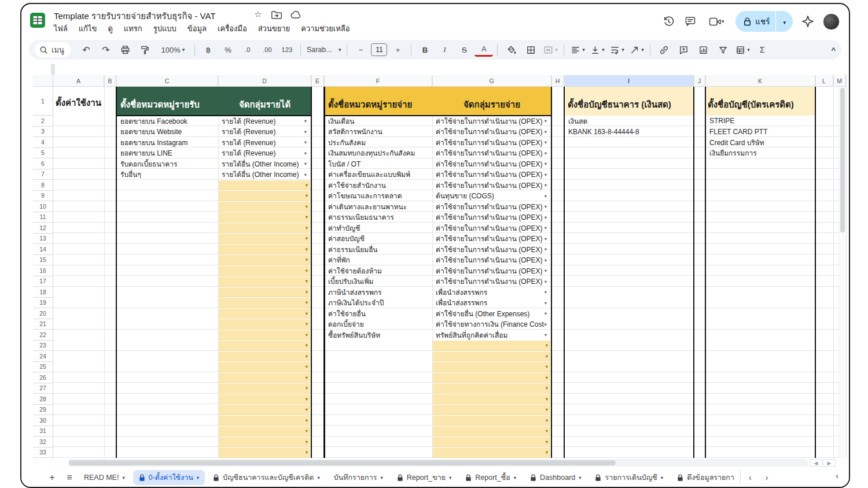 This screenshot has height=488, width=868. Describe the element at coordinates (760, 154) in the screenshot. I see `cell-K5: เงินยืมกรรมการ` at that location.